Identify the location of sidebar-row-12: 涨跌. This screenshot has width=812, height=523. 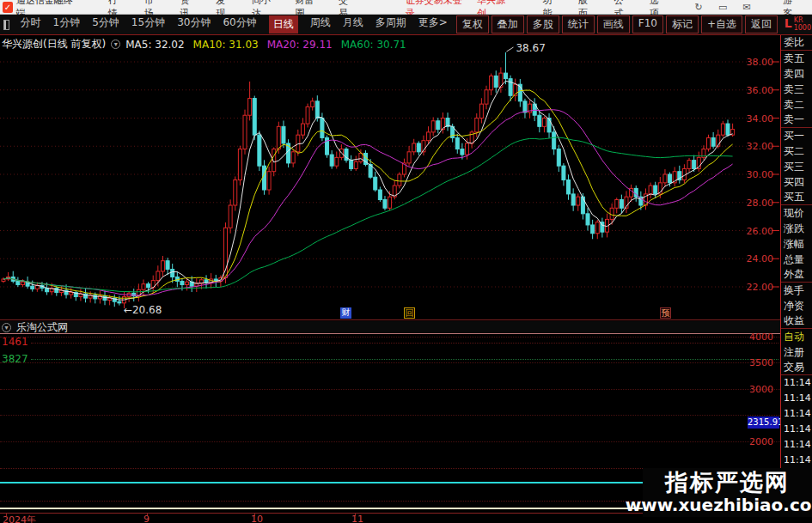
(797, 228).